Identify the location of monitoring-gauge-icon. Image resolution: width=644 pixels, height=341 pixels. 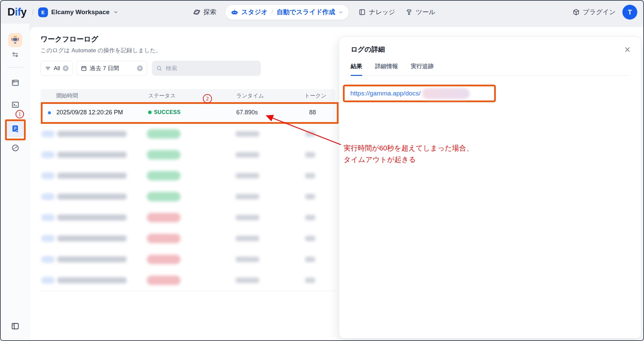
(16, 148).